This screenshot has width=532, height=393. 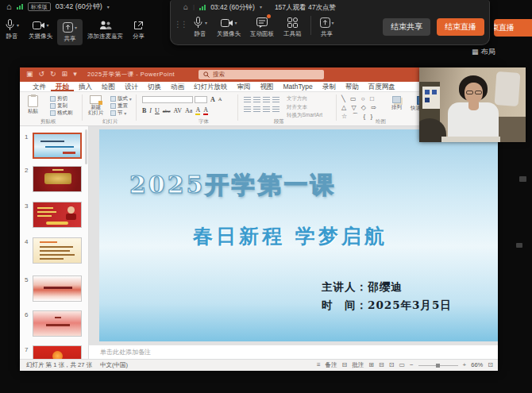 What do you see at coordinates (75, 75) in the screenshot?
I see `qat-customize-icon: ▾` at bounding box center [75, 75].